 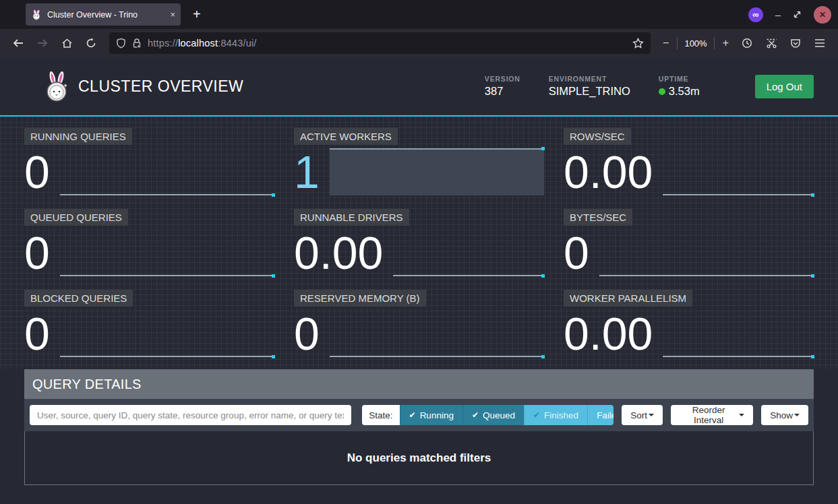 I want to click on header-stats: VERSION 387 ENVIRONMENT SIMPLE_TRINO UPT…, so click(x=649, y=86).